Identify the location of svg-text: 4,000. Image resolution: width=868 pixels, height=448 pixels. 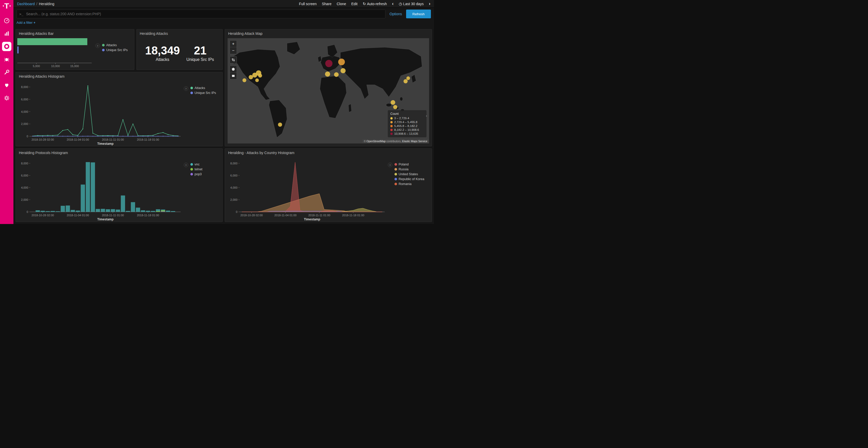
(25, 188).